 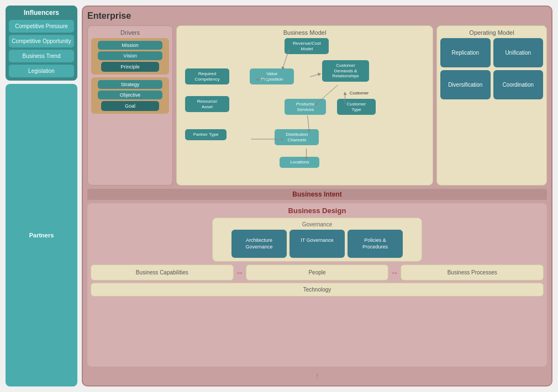 I want to click on cap-business-processes: Business Processes, so click(x=472, y=273).